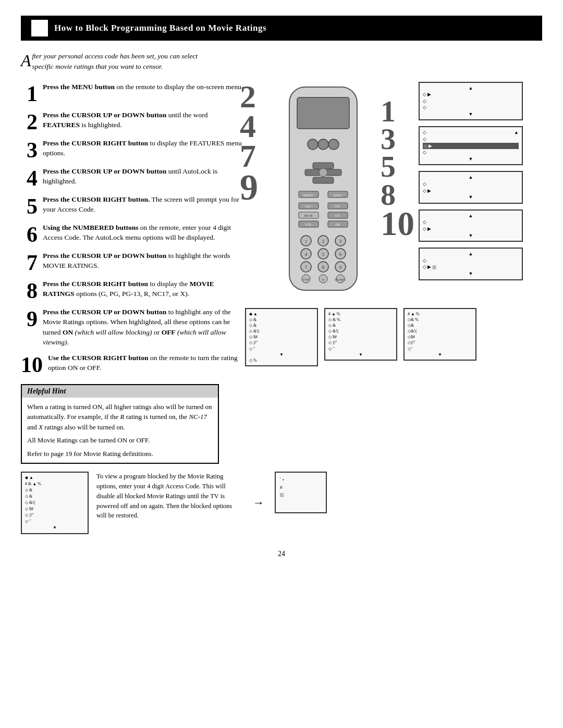 The width and height of the screenshot is (563, 728). What do you see at coordinates (440, 331) in the screenshot?
I see `br-row3: ◇&!(` at bounding box center [440, 331].